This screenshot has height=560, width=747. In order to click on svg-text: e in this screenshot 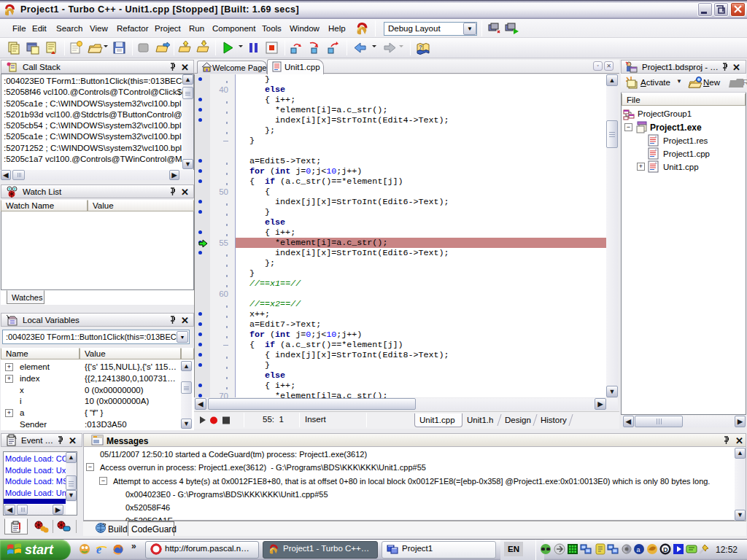, I will do `click(99, 549)`.